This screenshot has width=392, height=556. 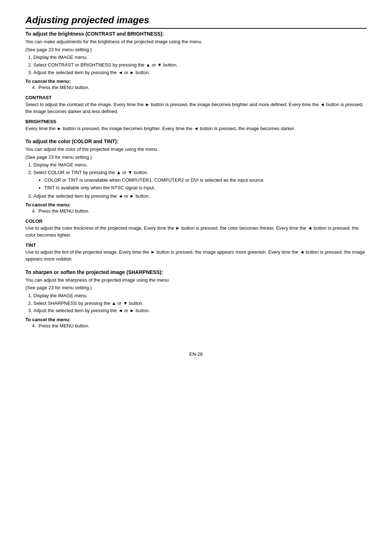 What do you see at coordinates (196, 256) in the screenshot?
I see `term-tint-desc: Use to adjust the tint of the projected …` at bounding box center [196, 256].